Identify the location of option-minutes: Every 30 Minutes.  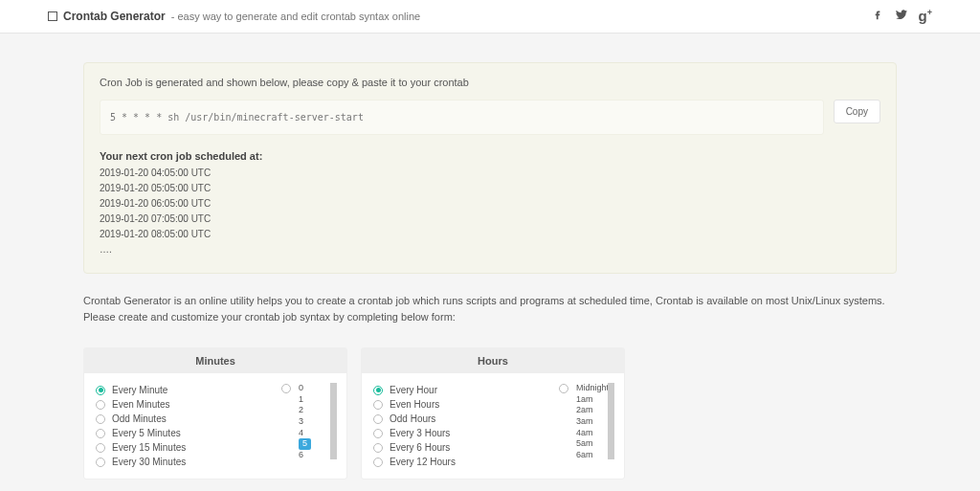
(192, 461).